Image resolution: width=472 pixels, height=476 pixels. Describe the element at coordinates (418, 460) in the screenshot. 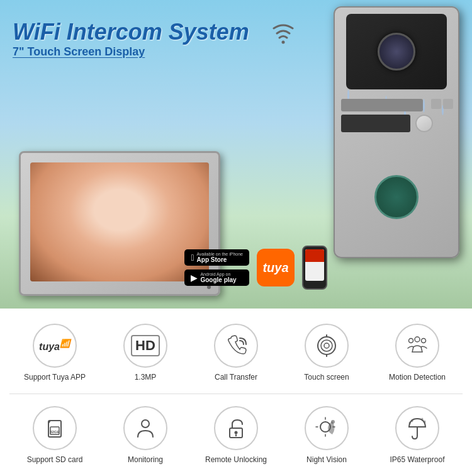

I see `feature-waterproof-label: IP65 Waterproof` at that location.